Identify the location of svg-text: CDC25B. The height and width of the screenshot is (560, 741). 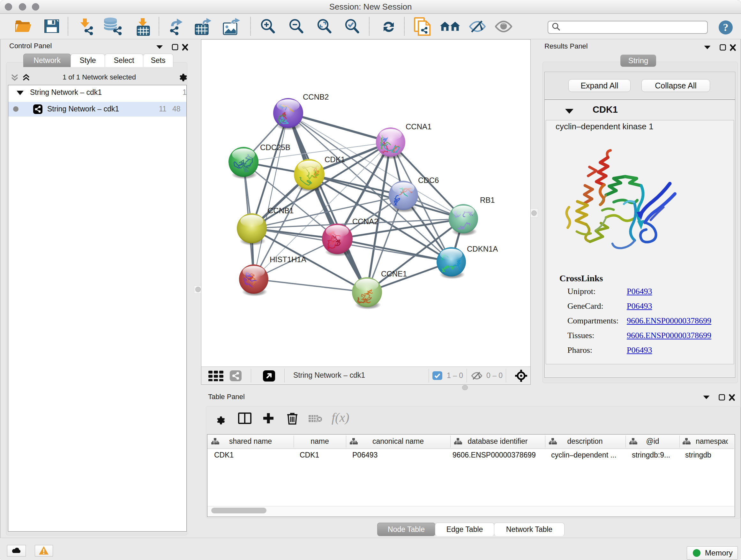
(275, 147).